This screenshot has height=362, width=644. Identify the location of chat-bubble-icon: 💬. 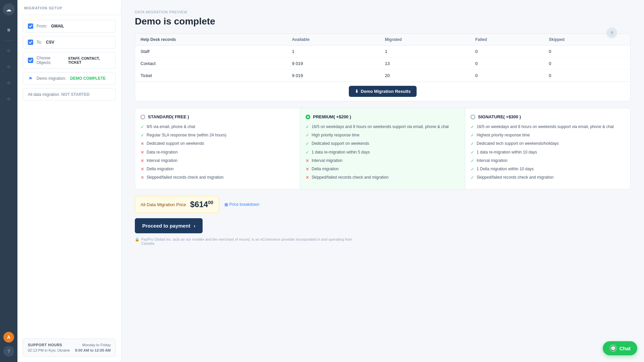
(613, 348).